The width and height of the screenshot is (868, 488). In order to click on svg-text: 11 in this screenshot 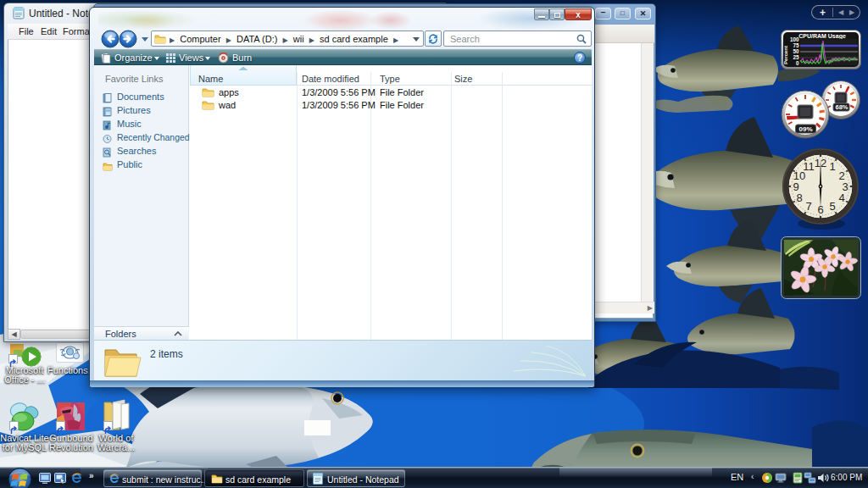, I will do `click(809, 166)`.